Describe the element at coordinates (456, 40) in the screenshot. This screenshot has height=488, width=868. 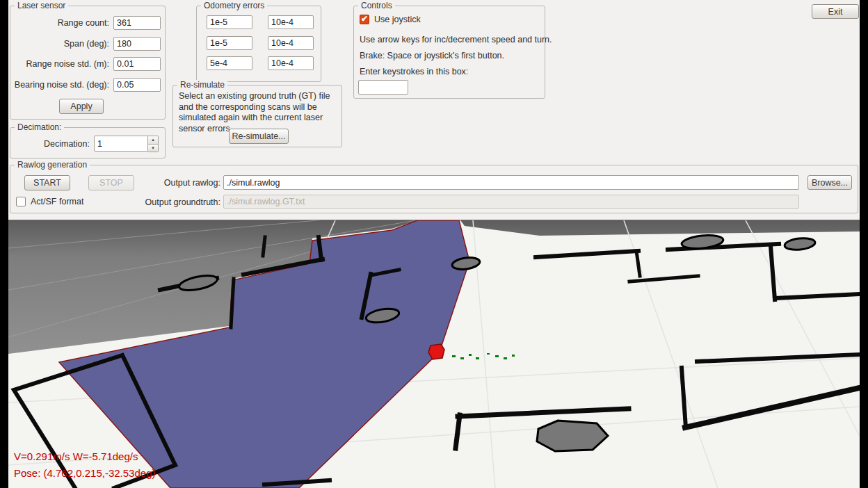
I see `controls-hint-arrows: Use arrow keys for inc/decrement speed a…` at that location.